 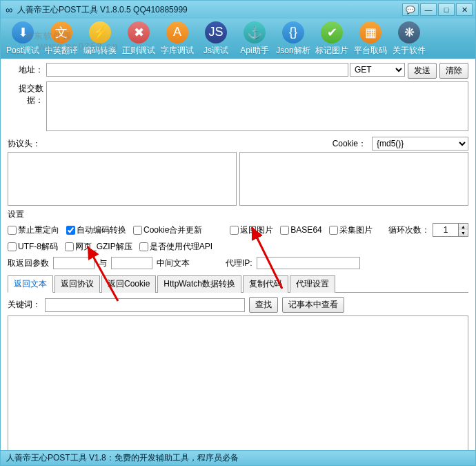 What do you see at coordinates (354, 179) in the screenshot?
I see `cookie-textarea` at bounding box center [354, 179].